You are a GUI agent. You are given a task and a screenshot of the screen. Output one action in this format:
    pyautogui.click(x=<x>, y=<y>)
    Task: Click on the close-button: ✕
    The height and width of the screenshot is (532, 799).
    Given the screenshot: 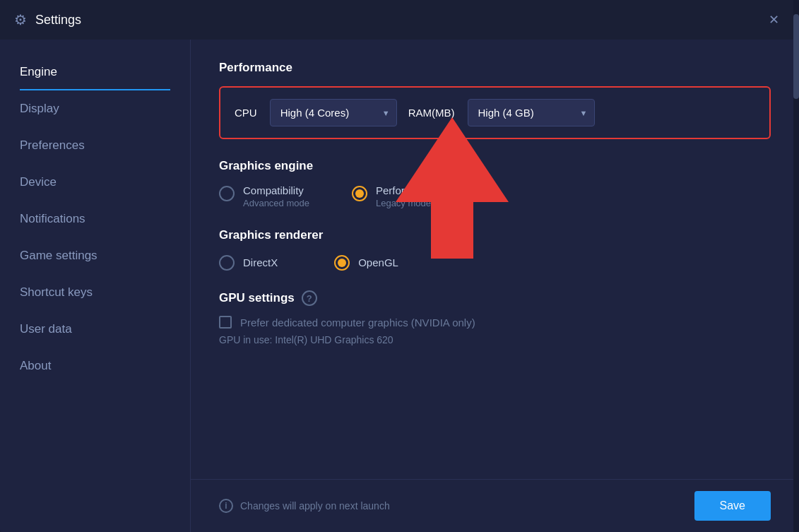 What is the action you would take?
    pyautogui.click(x=774, y=20)
    